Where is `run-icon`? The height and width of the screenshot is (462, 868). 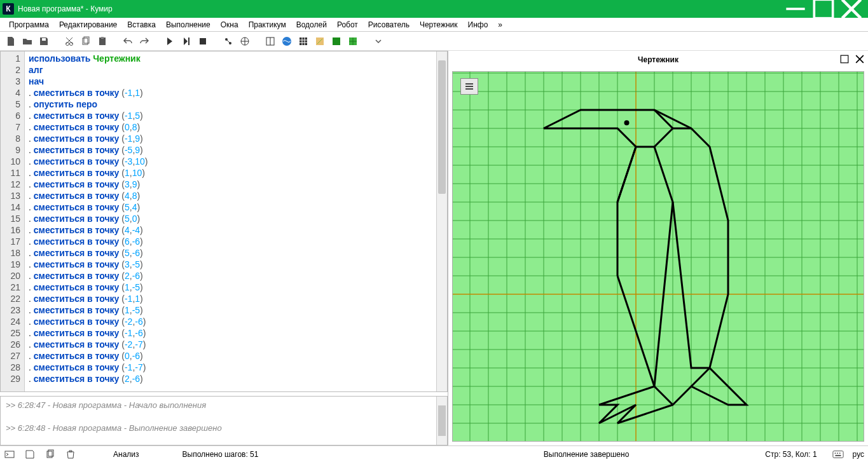 run-icon is located at coordinates (170, 41).